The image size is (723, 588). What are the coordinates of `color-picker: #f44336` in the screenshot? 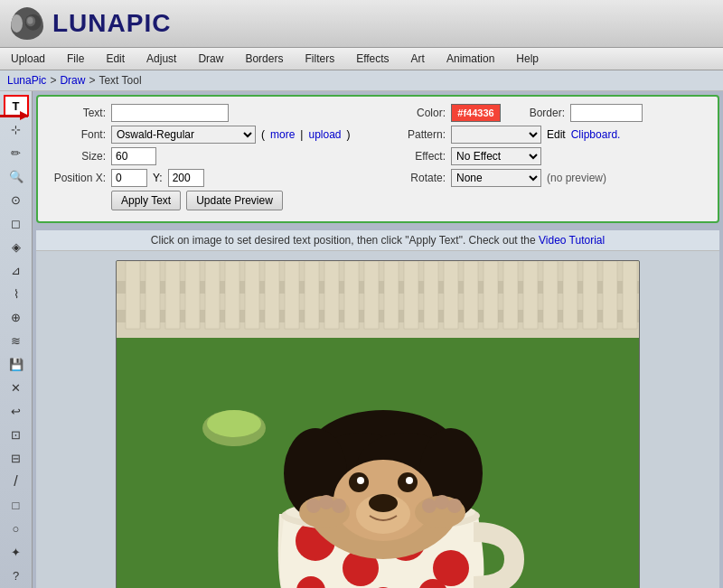 It's located at (475, 113).